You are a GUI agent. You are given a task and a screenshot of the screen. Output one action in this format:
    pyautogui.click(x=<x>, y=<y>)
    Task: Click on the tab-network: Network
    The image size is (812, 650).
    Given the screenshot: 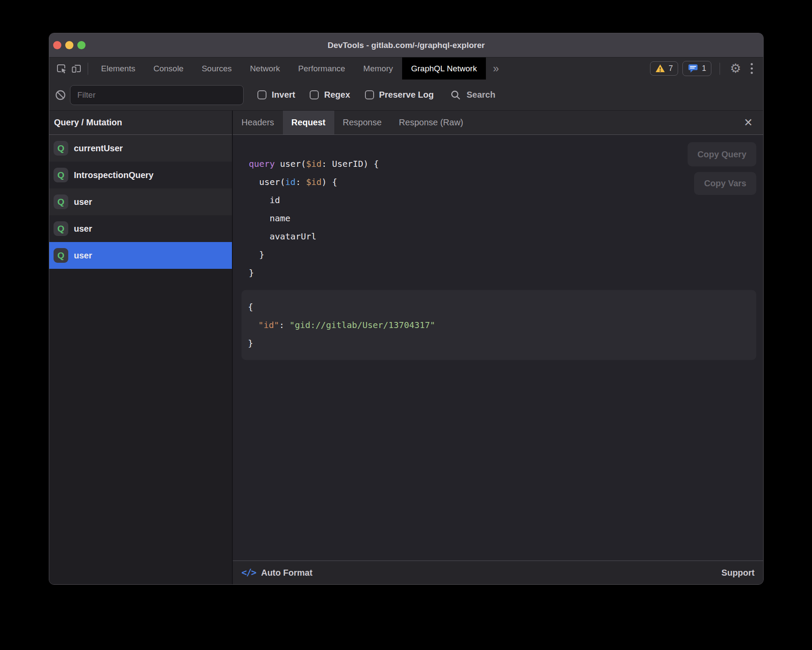 What is the action you would take?
    pyautogui.click(x=265, y=68)
    